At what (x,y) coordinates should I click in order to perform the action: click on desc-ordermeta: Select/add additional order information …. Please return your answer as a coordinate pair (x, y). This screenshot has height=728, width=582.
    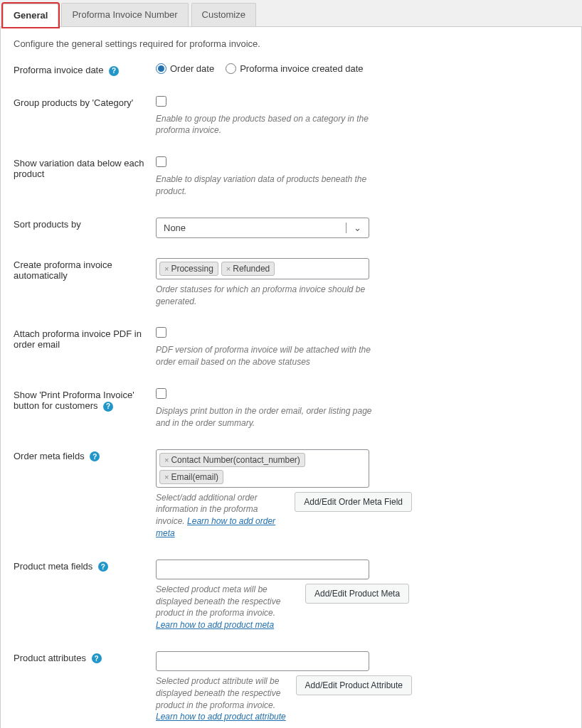
    Looking at the image, I should click on (222, 516).